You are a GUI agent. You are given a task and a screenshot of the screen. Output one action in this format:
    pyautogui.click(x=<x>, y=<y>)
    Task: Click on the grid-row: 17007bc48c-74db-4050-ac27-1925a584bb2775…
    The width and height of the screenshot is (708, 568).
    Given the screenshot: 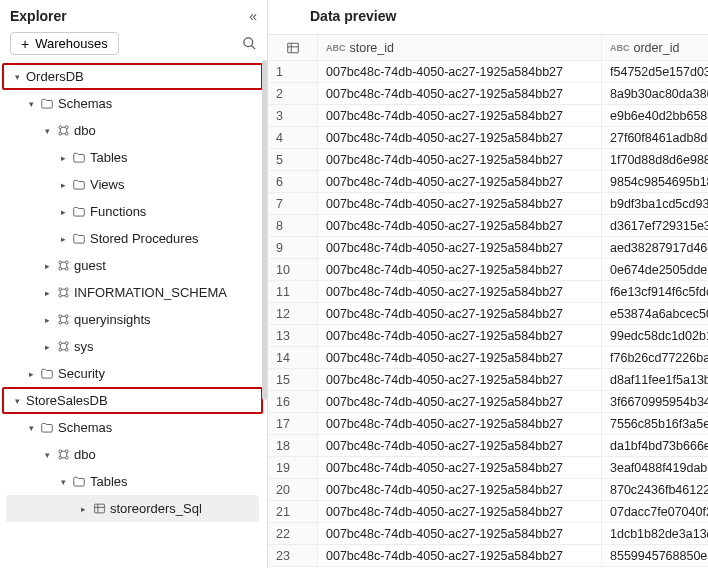 What is the action you would take?
    pyautogui.click(x=488, y=424)
    